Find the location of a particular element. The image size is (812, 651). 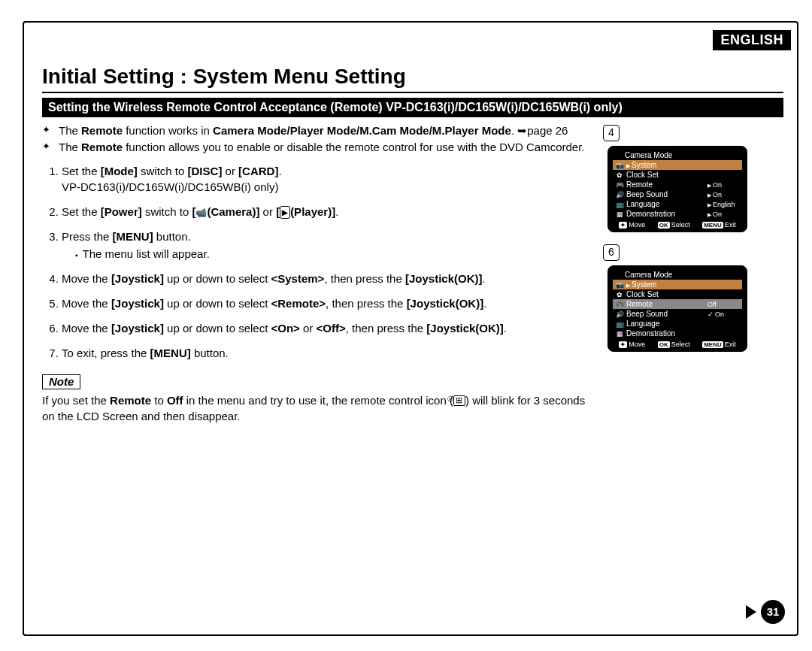

step-1: Set the [Mode] switch to [DISC] or [CARD… is located at coordinates (329, 179).